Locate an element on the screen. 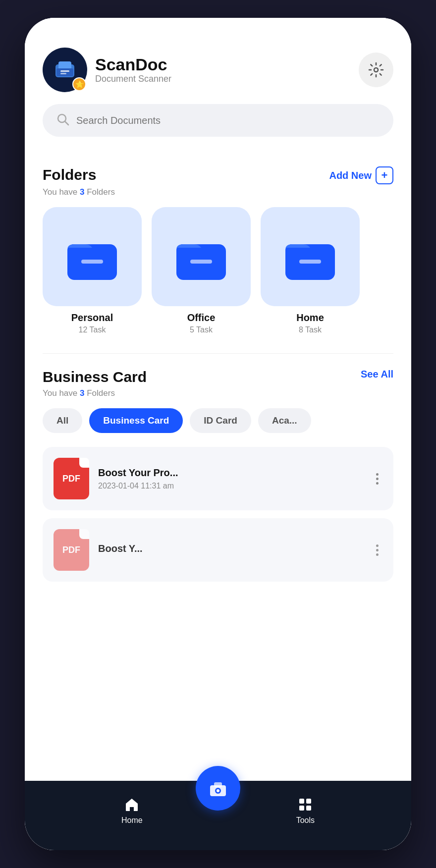  folder-card-personal: Personal 12 Task is located at coordinates (92, 271).